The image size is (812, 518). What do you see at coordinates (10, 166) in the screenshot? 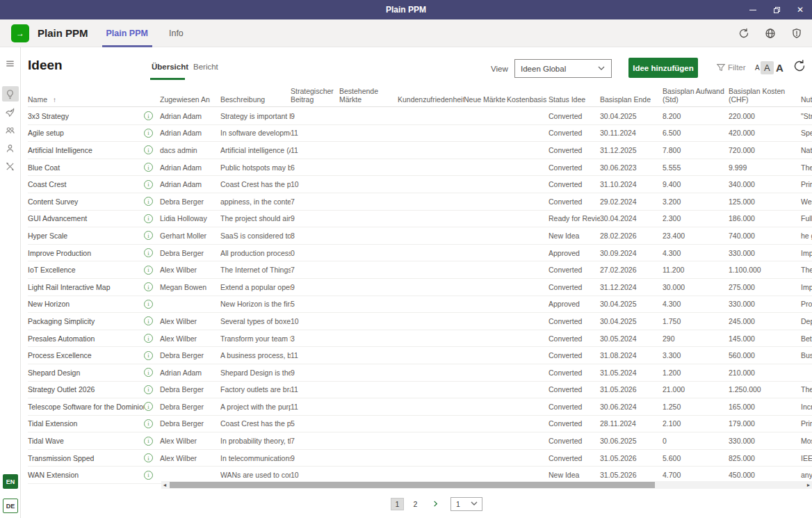
I see `sidebar-item-settings` at bounding box center [10, 166].